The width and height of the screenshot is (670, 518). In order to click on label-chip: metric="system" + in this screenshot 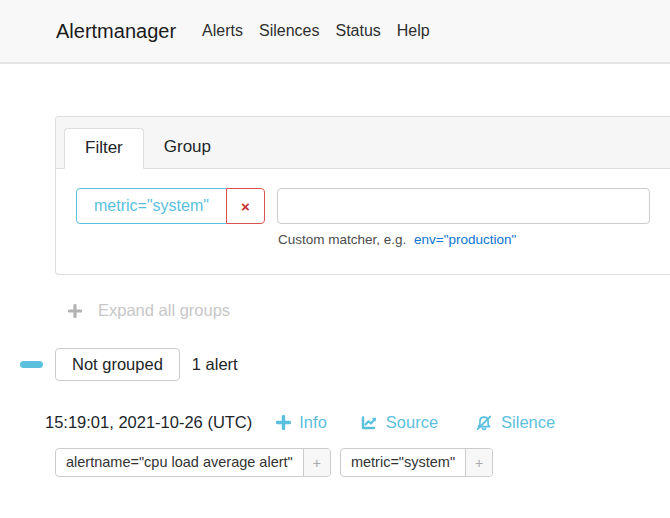, I will do `click(416, 462)`.